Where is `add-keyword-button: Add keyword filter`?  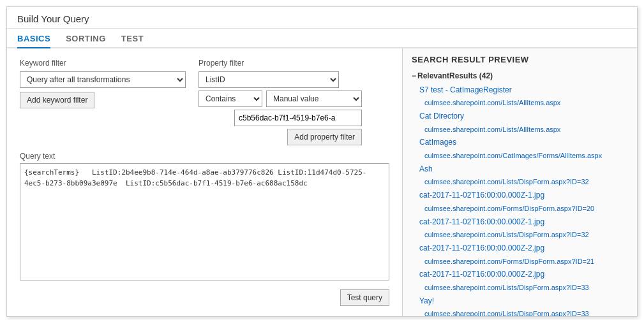 add-keyword-button: Add keyword filter is located at coordinates (57, 100).